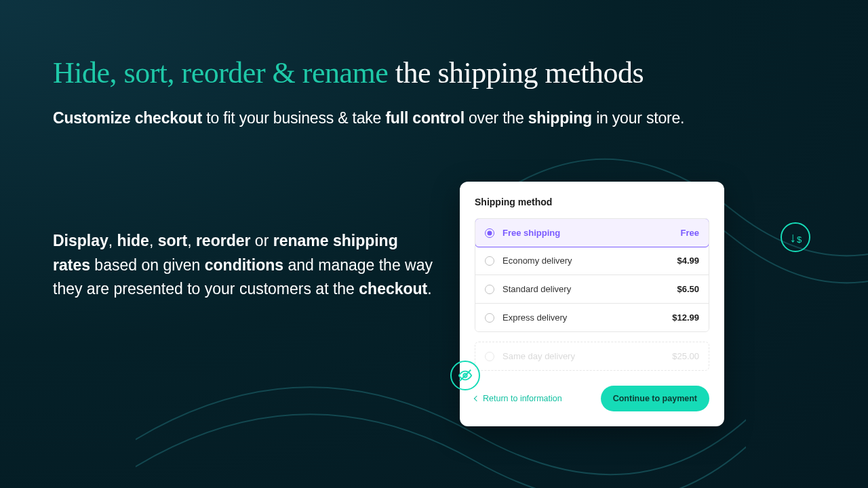 The image size is (868, 488). Describe the element at coordinates (434, 118) in the screenshot. I see `subheadline: Customize checkout to fit your business …` at that location.